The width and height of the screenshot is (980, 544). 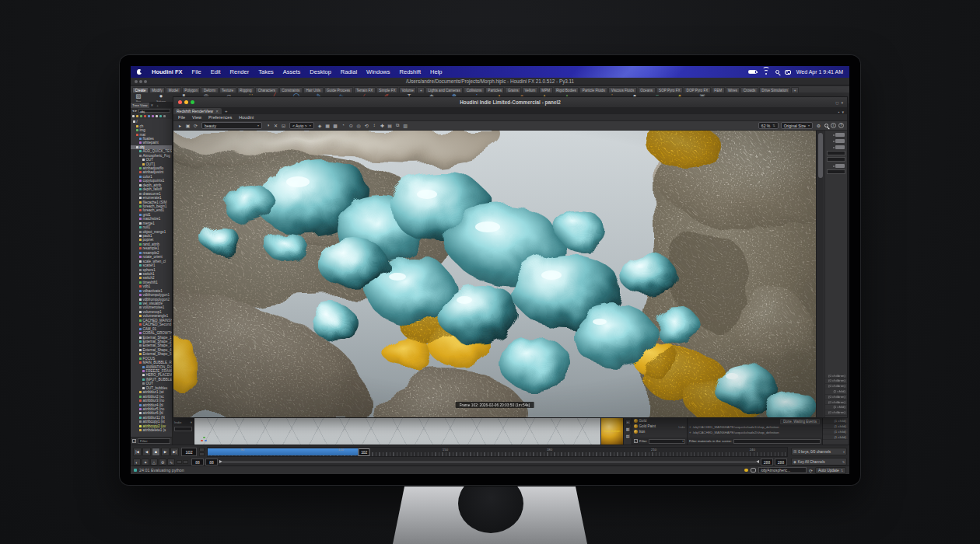 What do you see at coordinates (836, 153) in the screenshot?
I see `parameter-field` at bounding box center [836, 153].